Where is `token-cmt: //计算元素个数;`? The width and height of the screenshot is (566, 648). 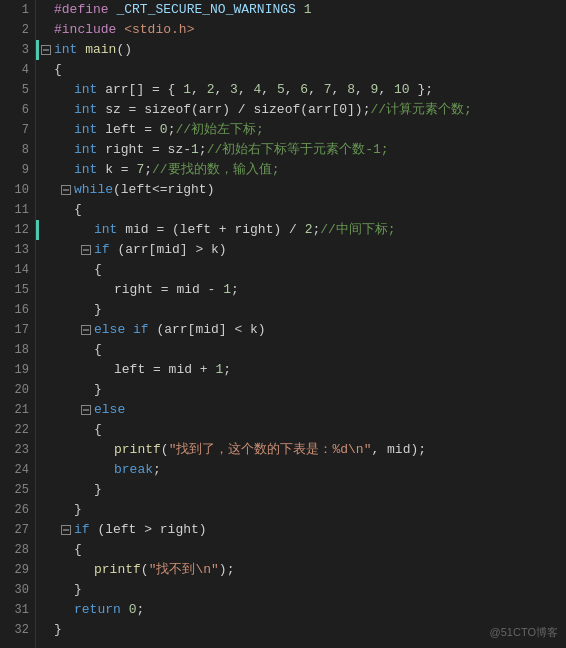
token-cmt: //计算元素个数; is located at coordinates (420, 110).